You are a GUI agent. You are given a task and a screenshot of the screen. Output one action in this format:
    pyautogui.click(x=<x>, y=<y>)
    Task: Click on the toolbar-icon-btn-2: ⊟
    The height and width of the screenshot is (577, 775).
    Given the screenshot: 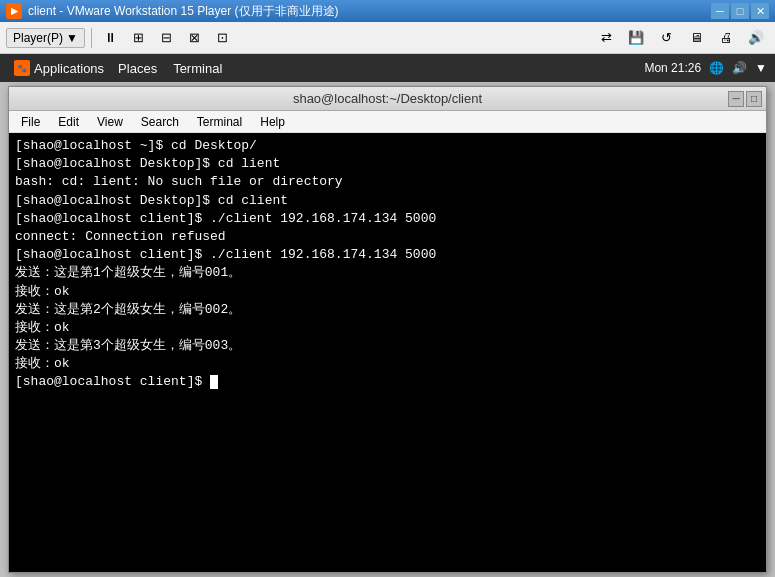 What is the action you would take?
    pyautogui.click(x=167, y=38)
    